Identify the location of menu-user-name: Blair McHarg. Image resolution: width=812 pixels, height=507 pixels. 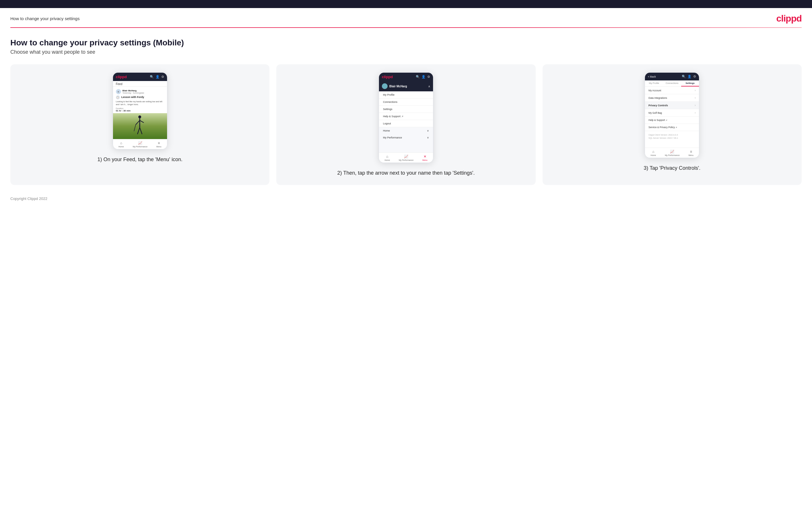
(398, 87).